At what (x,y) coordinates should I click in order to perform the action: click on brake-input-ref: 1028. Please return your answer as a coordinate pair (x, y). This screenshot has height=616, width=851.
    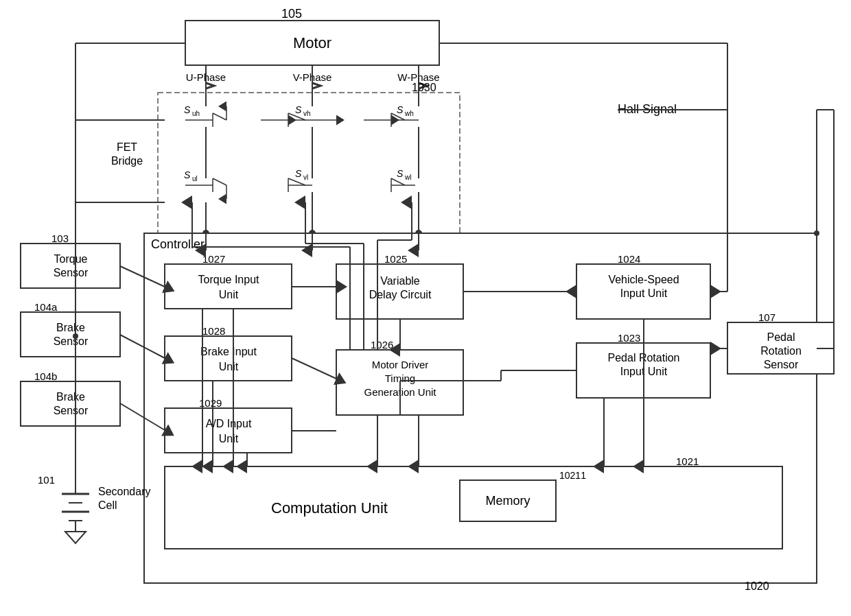
    Looking at the image, I should click on (214, 331).